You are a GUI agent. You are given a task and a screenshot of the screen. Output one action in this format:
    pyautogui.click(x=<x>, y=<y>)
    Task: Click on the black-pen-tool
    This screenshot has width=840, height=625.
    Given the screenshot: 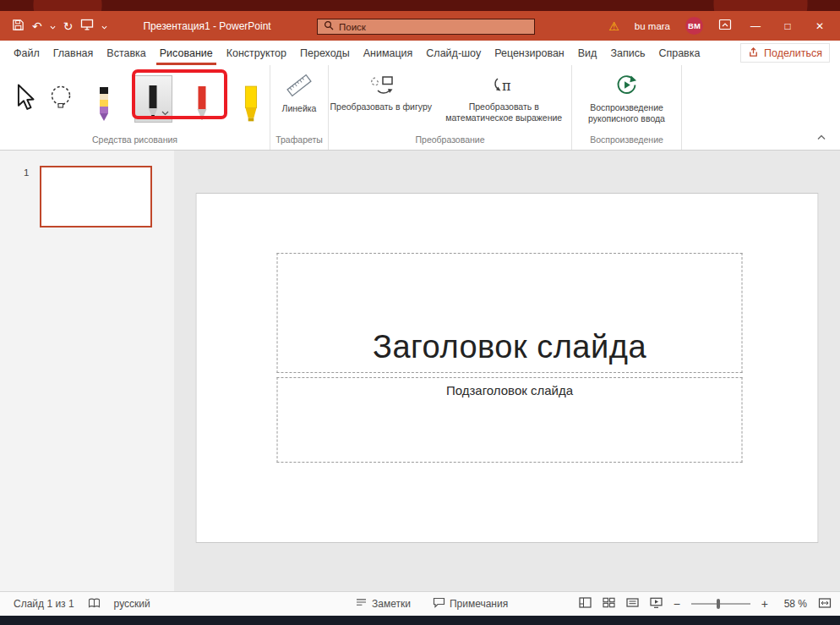 What is the action you would take?
    pyautogui.click(x=154, y=99)
    